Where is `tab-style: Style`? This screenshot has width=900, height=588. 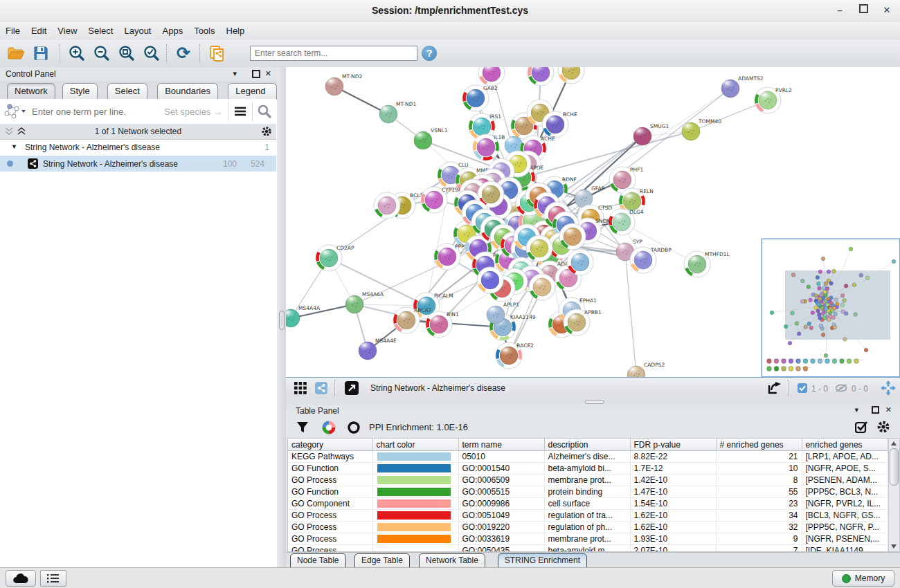
tab-style: Style is located at coordinates (80, 91).